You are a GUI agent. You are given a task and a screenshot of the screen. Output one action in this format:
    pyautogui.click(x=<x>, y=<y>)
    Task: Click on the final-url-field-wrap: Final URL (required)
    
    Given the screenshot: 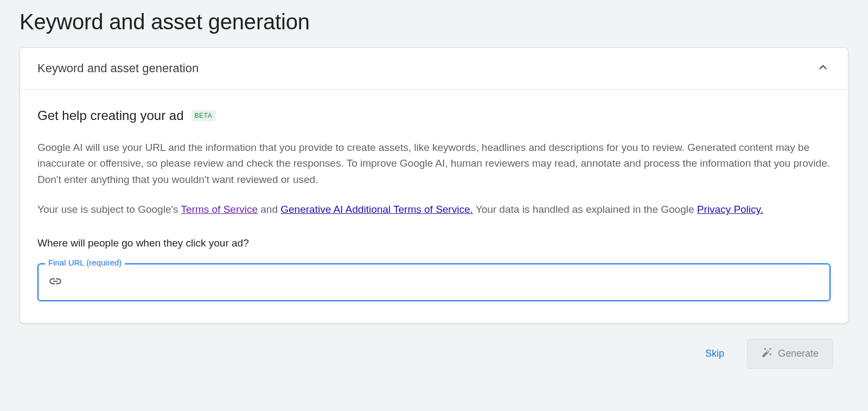 What is the action you would take?
    pyautogui.click(x=434, y=282)
    